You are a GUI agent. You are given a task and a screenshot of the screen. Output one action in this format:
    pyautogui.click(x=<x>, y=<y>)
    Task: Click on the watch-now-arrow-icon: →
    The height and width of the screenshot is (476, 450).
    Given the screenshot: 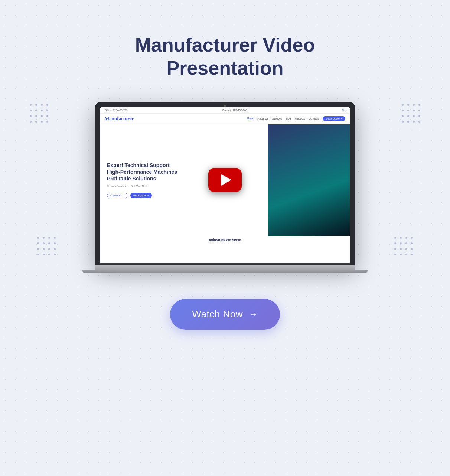 What is the action you would take?
    pyautogui.click(x=253, y=314)
    